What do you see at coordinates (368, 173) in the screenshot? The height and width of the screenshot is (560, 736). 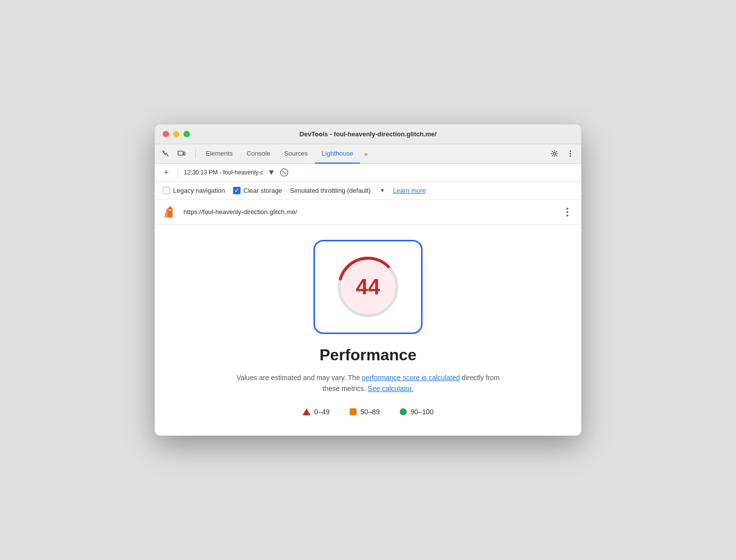 I see `lighthouse-toolbar: + 12:30:13 PM - foul-heavenly-c ▼` at bounding box center [368, 173].